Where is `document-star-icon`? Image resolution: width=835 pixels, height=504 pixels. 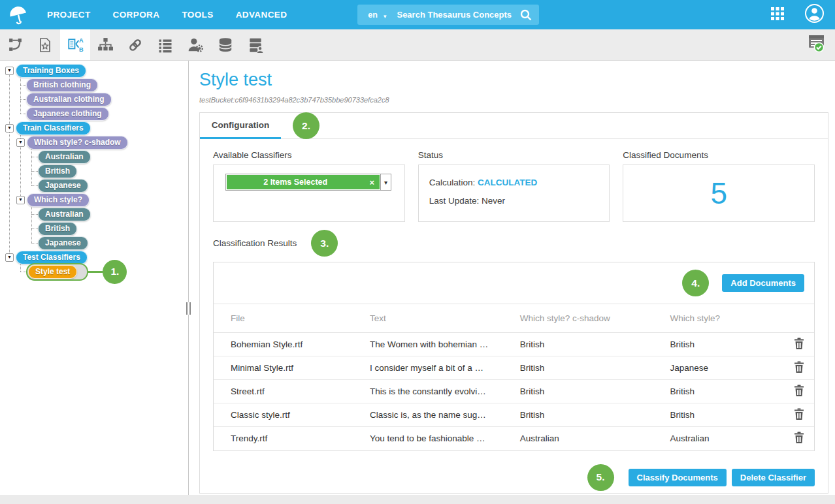 document-star-icon is located at coordinates (45, 44).